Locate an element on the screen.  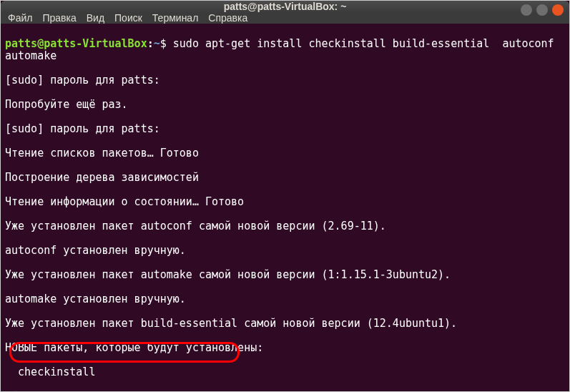
output-line: Чтение списков пакетов… Готово is located at coordinates (285, 153).